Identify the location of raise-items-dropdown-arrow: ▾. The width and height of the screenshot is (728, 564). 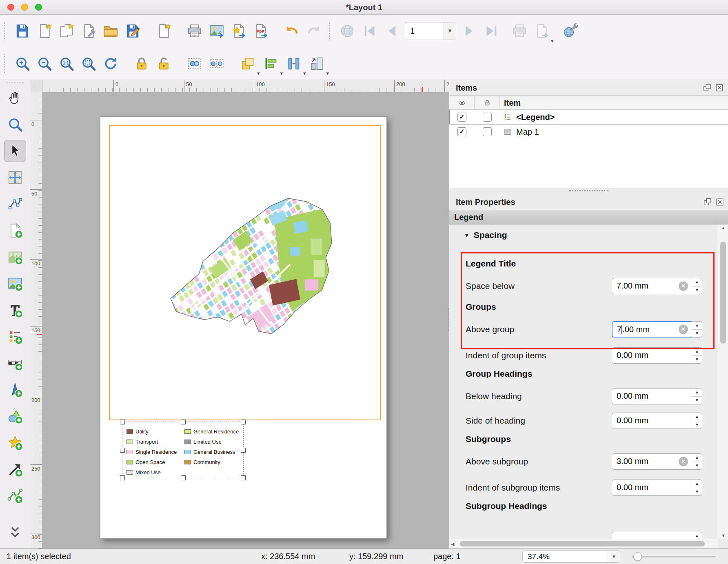
(259, 75).